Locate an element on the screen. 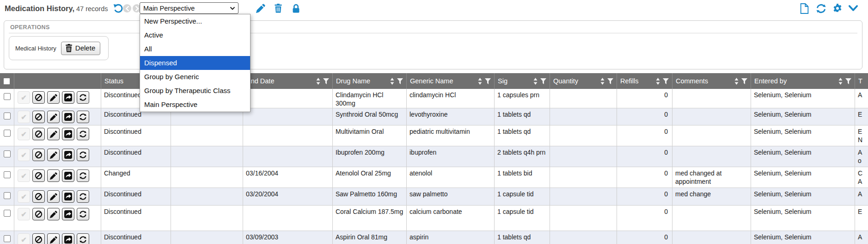  menu-item: Dispensed is located at coordinates (195, 63).